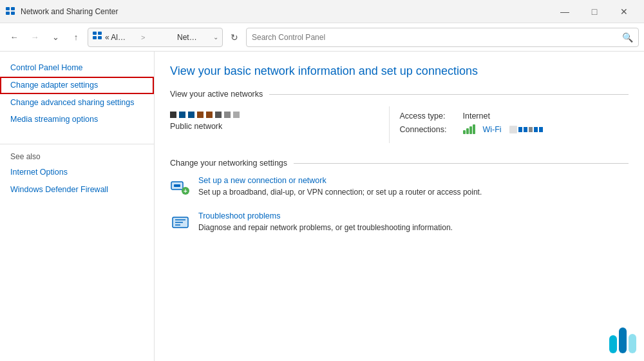 This screenshot has width=644, height=361. I want to click on sidebar-item-windows-defender: Windows Defender Firewall, so click(77, 190).